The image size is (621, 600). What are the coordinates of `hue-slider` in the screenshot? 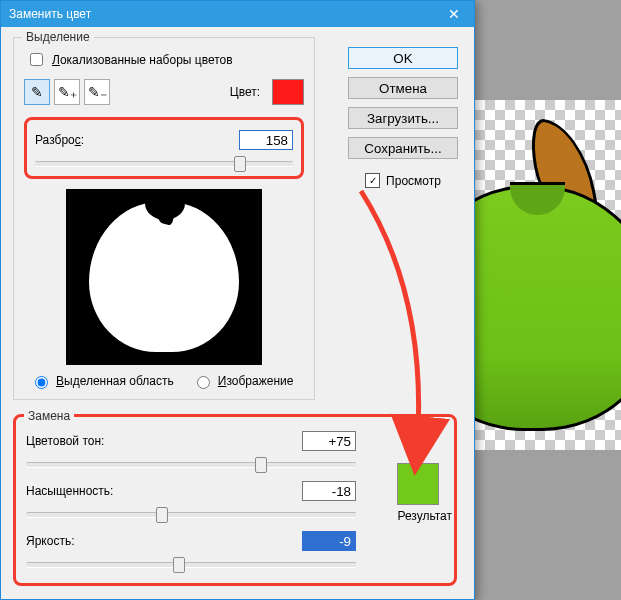 It's located at (191, 464).